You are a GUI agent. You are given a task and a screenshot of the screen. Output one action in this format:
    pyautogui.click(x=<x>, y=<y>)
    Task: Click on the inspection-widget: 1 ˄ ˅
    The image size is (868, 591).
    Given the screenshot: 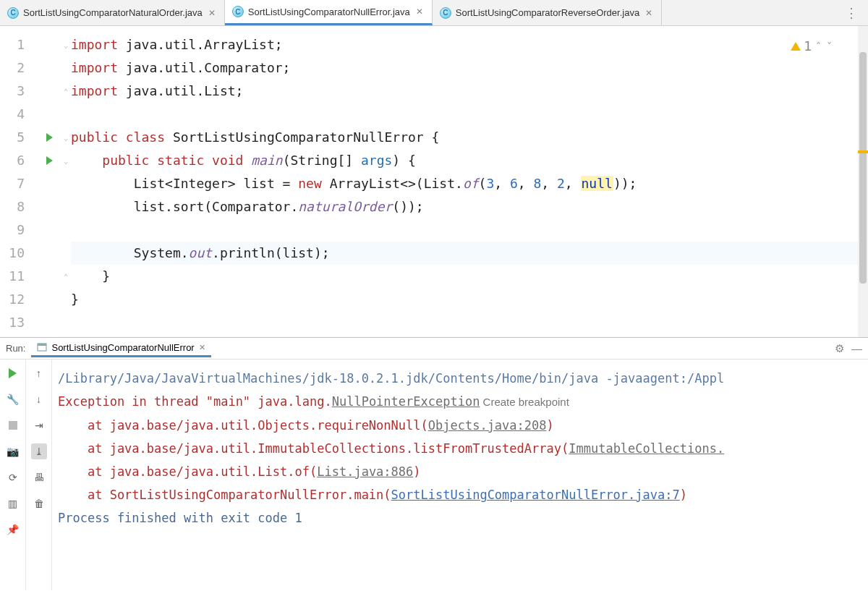 What is the action you would take?
    pyautogui.click(x=812, y=46)
    